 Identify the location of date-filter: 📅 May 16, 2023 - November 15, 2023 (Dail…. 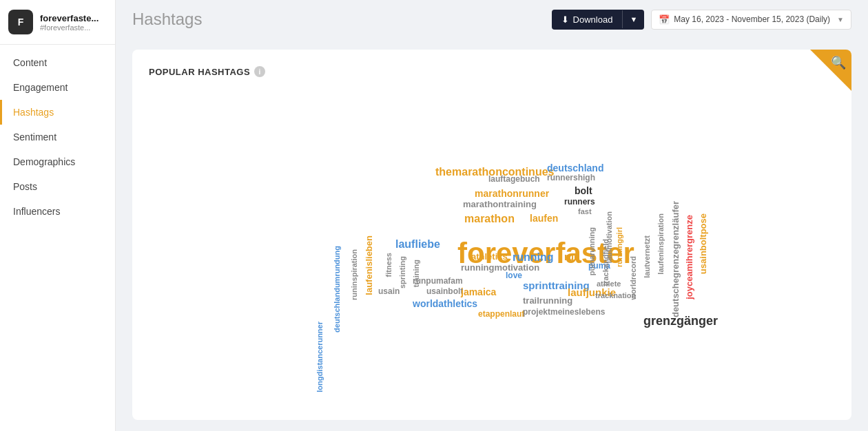
(751, 19).